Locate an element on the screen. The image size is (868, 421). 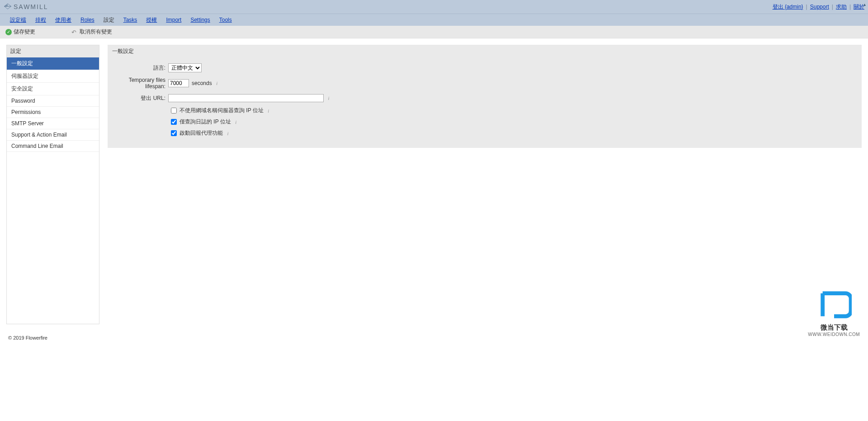
sidebar-item-security: 安全設定 is located at coordinates (53, 89).